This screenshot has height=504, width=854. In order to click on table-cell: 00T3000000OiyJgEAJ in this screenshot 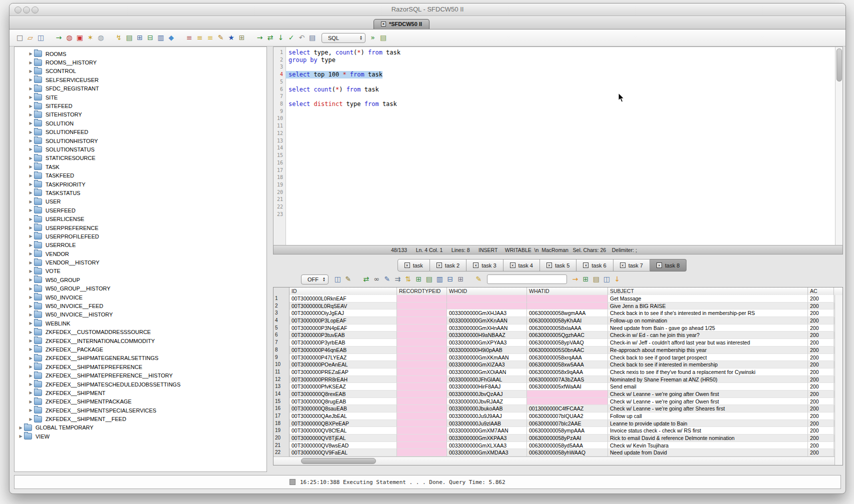, I will do `click(343, 313)`.